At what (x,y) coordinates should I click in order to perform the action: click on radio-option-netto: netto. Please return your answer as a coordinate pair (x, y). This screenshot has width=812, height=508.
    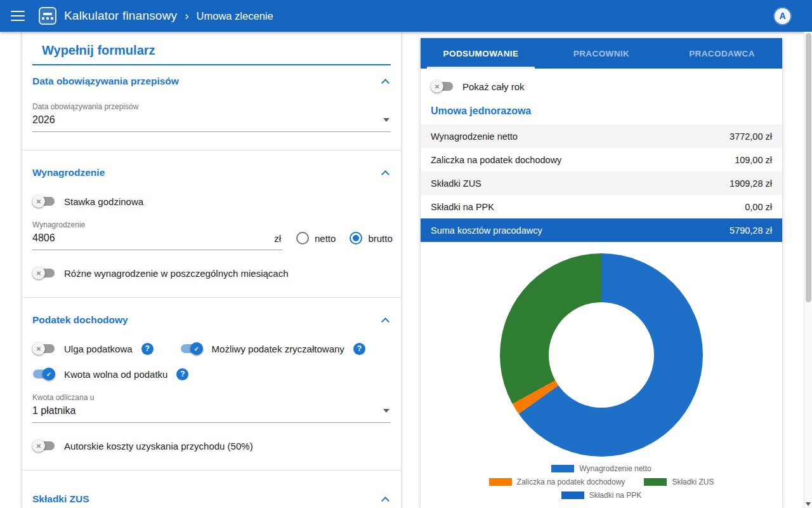
    Looking at the image, I should click on (316, 241).